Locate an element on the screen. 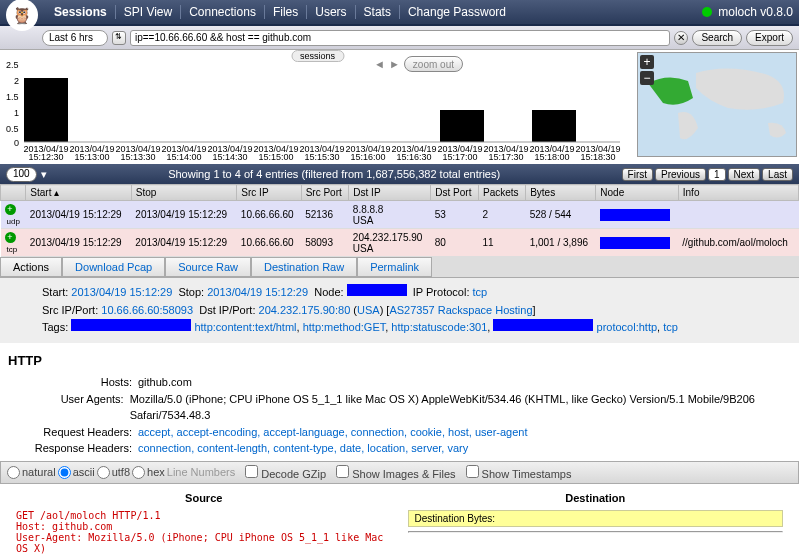 Image resolution: width=799 pixels, height=555 pixels. col-srcip: Src IP is located at coordinates (269, 193).